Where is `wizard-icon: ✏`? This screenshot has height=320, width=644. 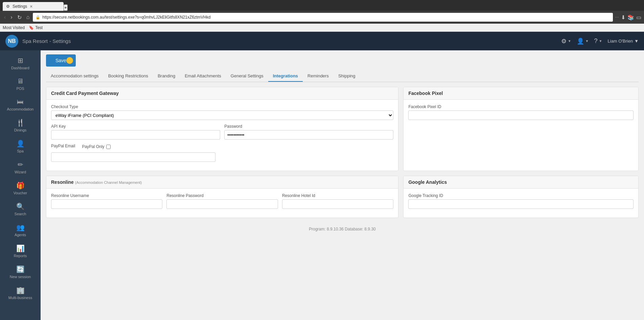
wizard-icon: ✏ is located at coordinates (20, 165).